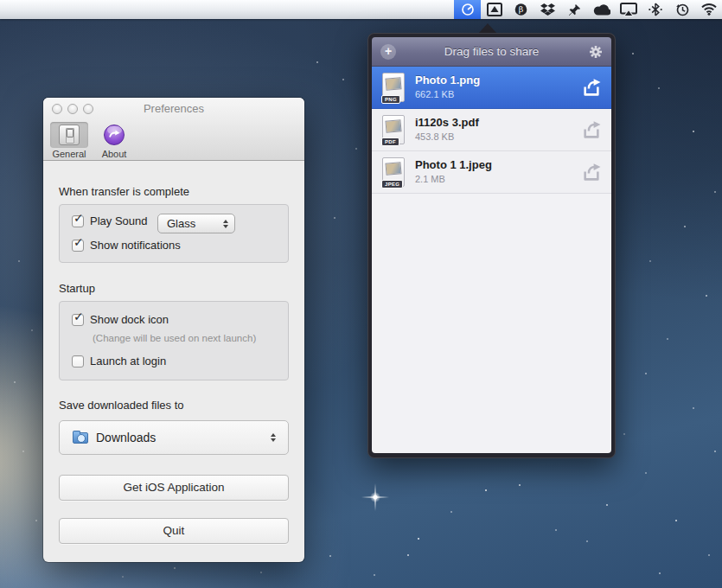 Image resolution: width=722 pixels, height=588 pixels. What do you see at coordinates (596, 52) in the screenshot?
I see `settings-gear-icon` at bounding box center [596, 52].